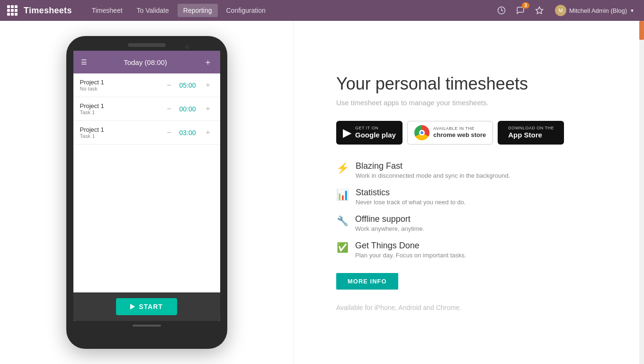  What do you see at coordinates (343, 195) in the screenshot?
I see `bar-chart-icon: 📊` at bounding box center [343, 195].